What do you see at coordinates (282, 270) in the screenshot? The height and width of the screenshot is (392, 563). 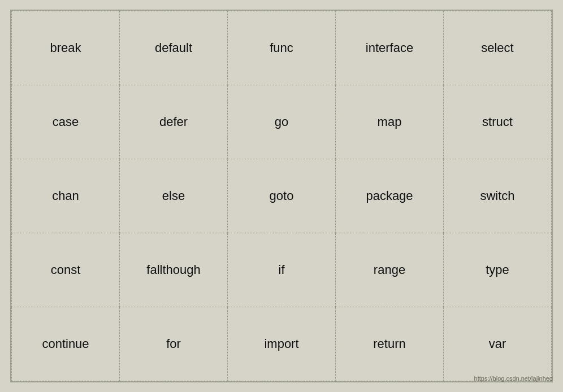 I see `cell-3-2: if` at bounding box center [282, 270].